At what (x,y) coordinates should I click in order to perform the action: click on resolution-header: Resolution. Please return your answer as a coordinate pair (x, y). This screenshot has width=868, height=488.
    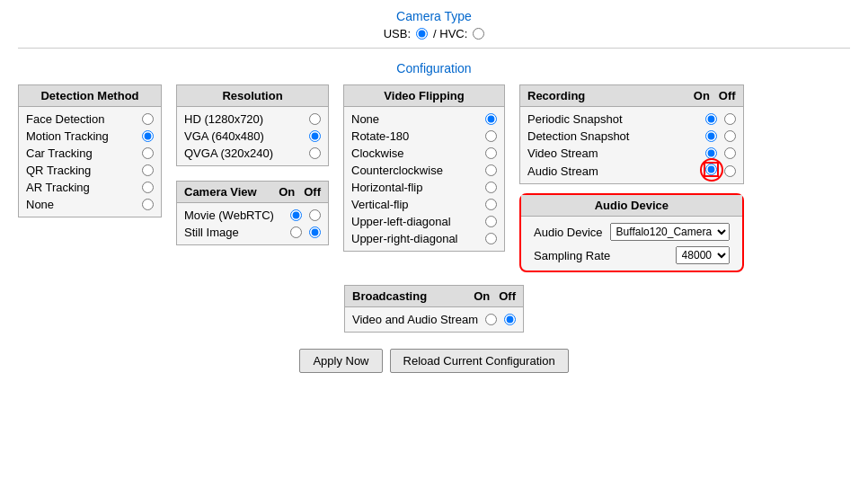
    Looking at the image, I should click on (252, 96).